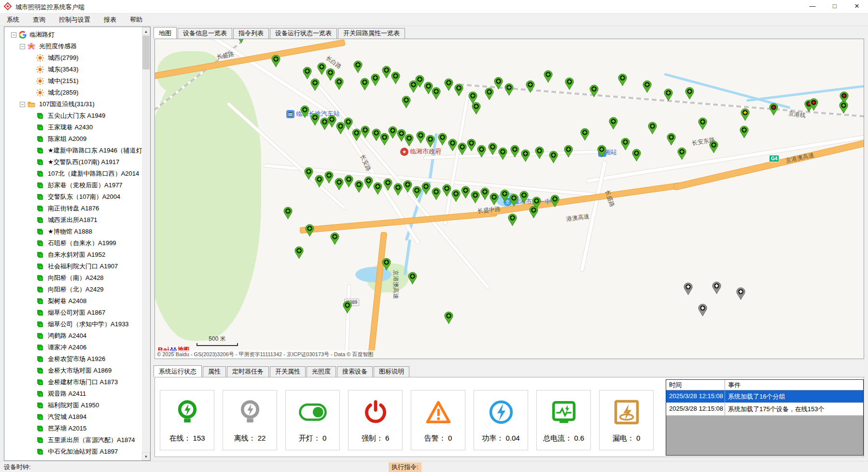 The image size is (868, 472). What do you see at coordinates (765, 397) in the screenshot?
I see `event-log-row: 2025/3/28 12:15:08 系统加载了16个分组` at bounding box center [765, 397].